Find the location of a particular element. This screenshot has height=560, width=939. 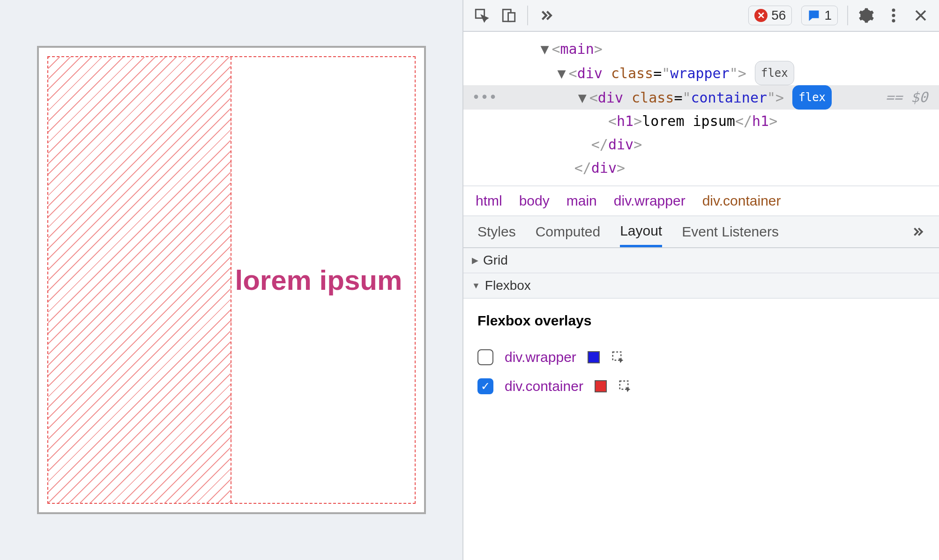

overlay-label: div.container is located at coordinates (544, 386).